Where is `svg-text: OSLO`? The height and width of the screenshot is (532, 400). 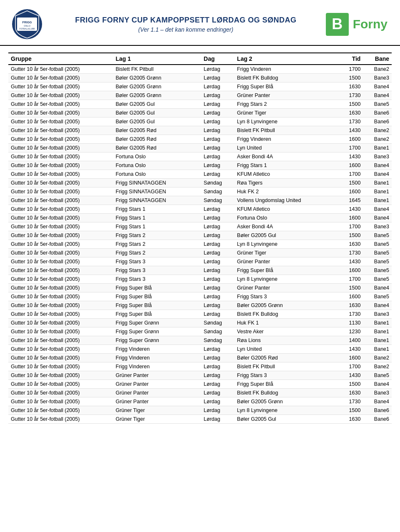
svg-text: OSLO is located at coordinates (27, 26).